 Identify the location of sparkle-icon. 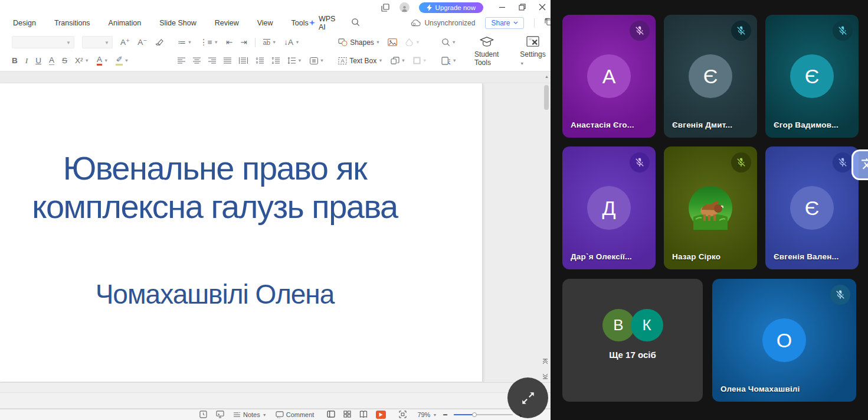
(312, 23).